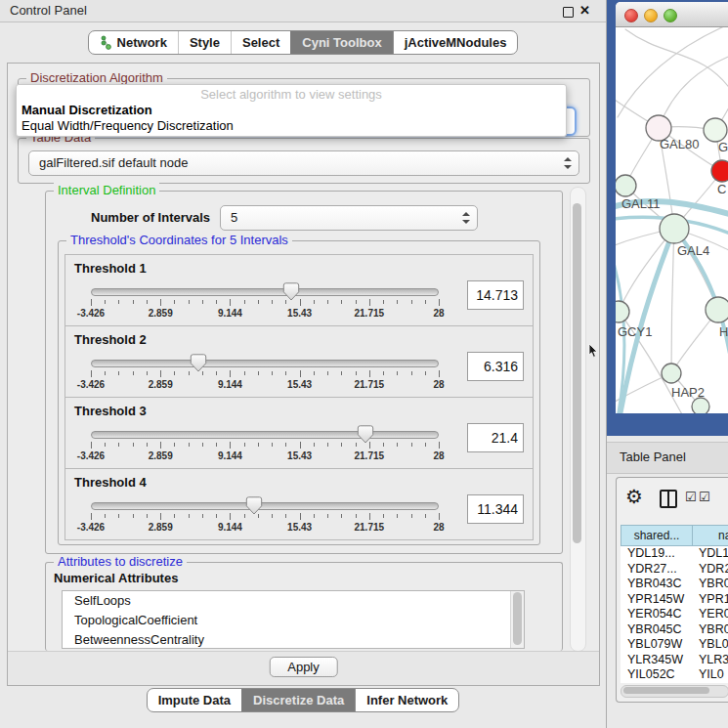 Image resolution: width=728 pixels, height=728 pixels. I want to click on tab-style: Style, so click(204, 43).